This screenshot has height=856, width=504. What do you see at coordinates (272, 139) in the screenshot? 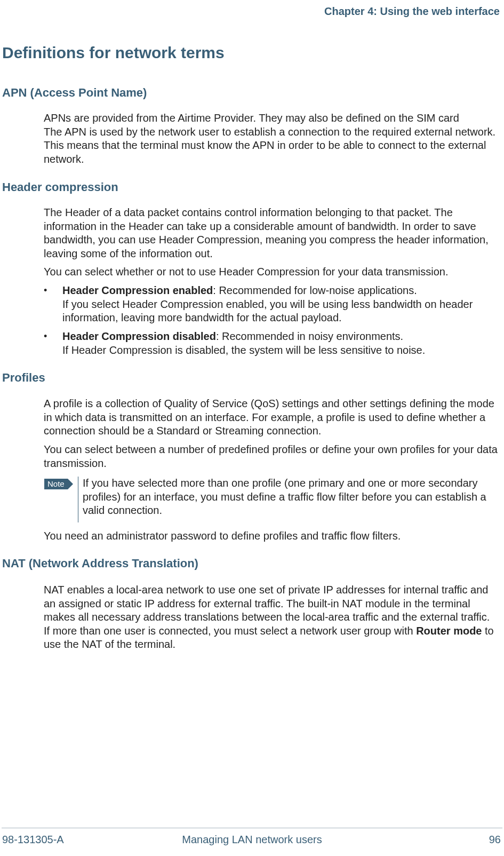
I see `apn-paragraph: APNs are provided from the Airtime Provi…` at bounding box center [272, 139].